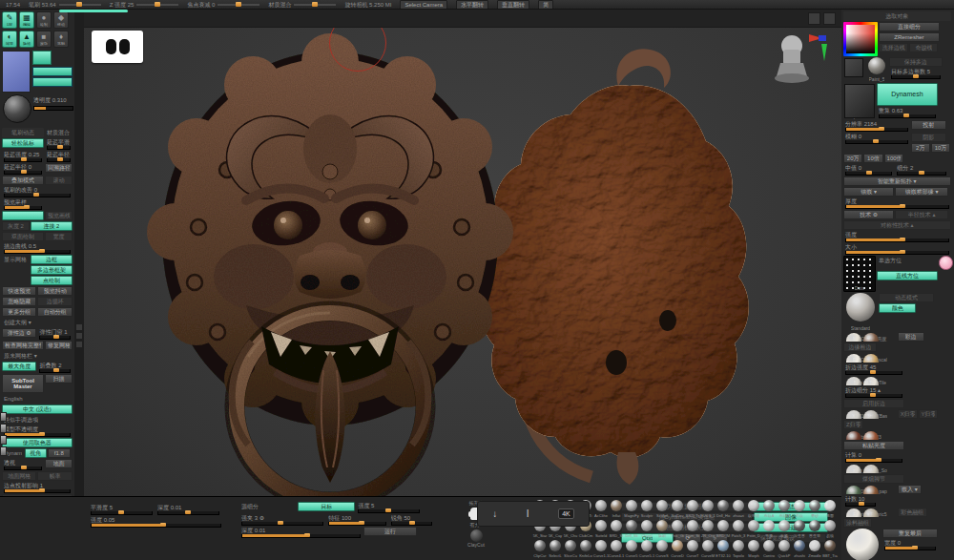 Image resolution: width=954 pixels, height=560 pixels. Describe the element at coordinates (868, 192) in the screenshot. I see `panel-cell: 镶嵌 ▾` at that location.